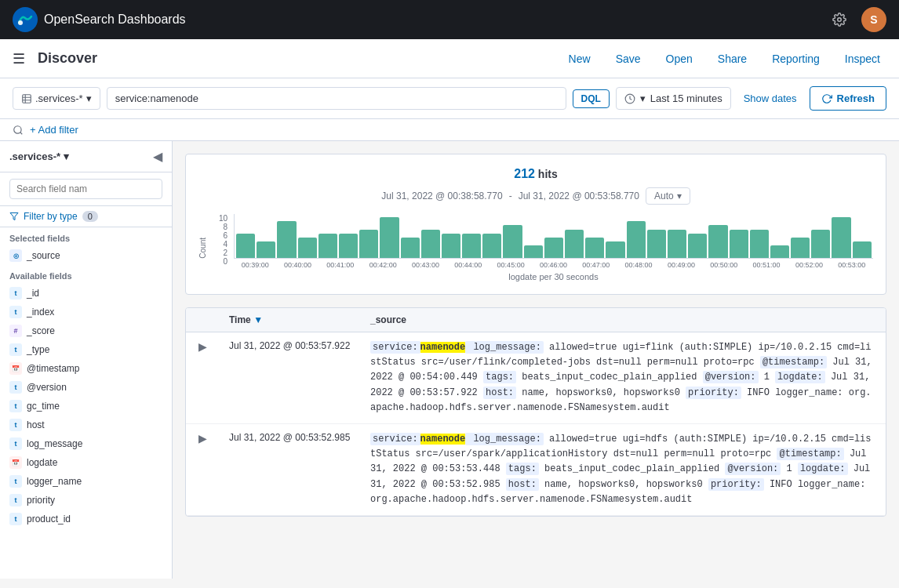 This screenshot has width=899, height=588. I want to click on share-button: Share, so click(733, 59).